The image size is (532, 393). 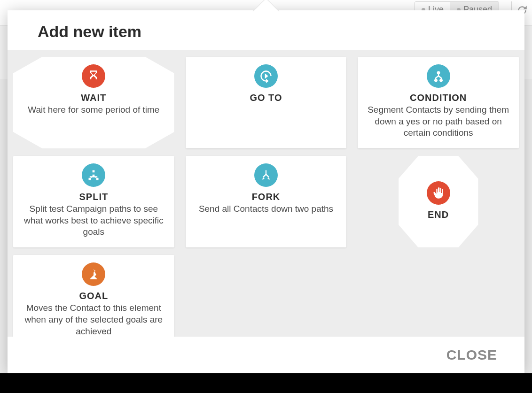 I want to click on item-card-split: SPLIT Split test Campaign paths to see w…, so click(x=94, y=202).